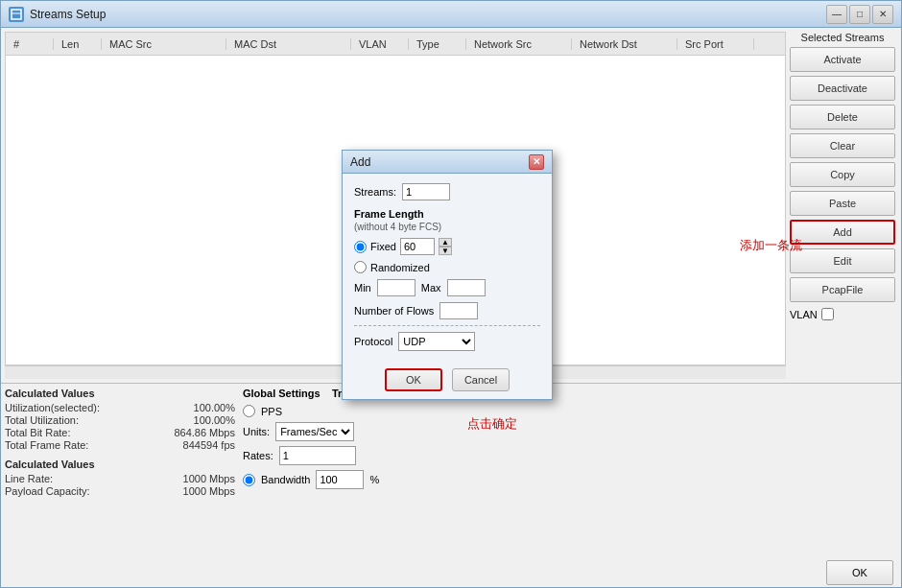 Image resolution: width=902 pixels, height=588 pixels. Describe the element at coordinates (340, 480) in the screenshot. I see `bandwidth-input` at that location.